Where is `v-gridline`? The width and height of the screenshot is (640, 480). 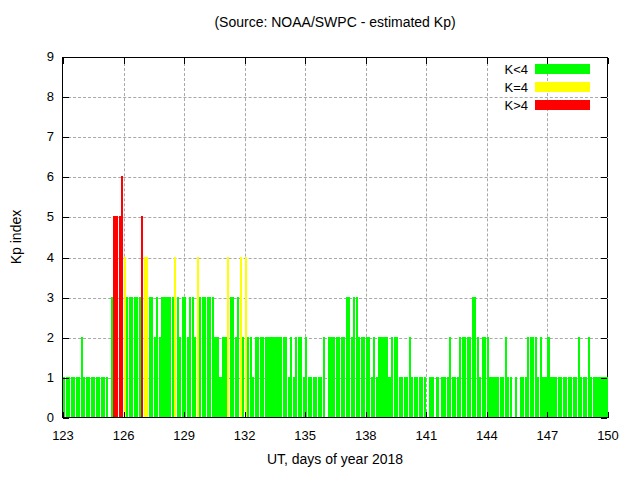
v-gridline is located at coordinates (426, 238).